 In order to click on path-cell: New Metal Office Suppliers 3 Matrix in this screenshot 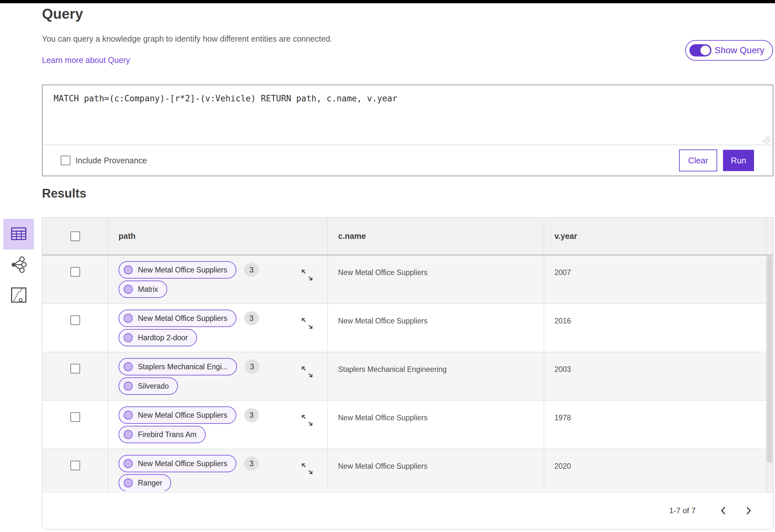, I will do `click(217, 279)`.